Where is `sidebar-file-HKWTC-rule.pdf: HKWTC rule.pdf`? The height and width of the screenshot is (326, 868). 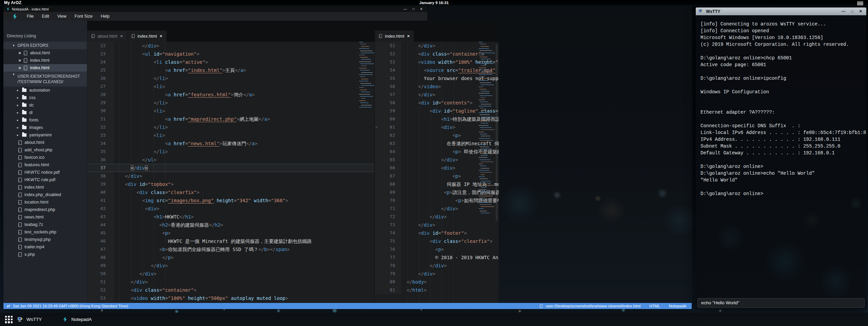 sidebar-file-HKWTC-rule.pdf: HKWTC rule.pdf is located at coordinates (45, 180).